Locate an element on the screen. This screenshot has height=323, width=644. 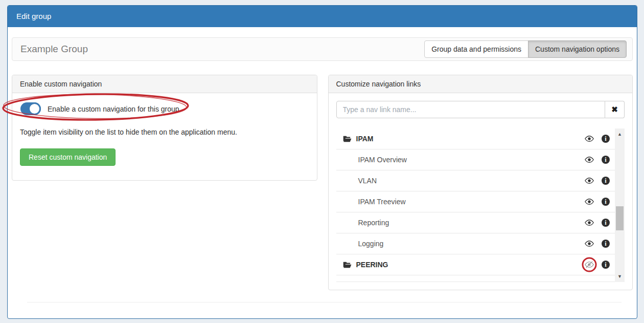
nav-link-row-partial is located at coordinates (476, 278).